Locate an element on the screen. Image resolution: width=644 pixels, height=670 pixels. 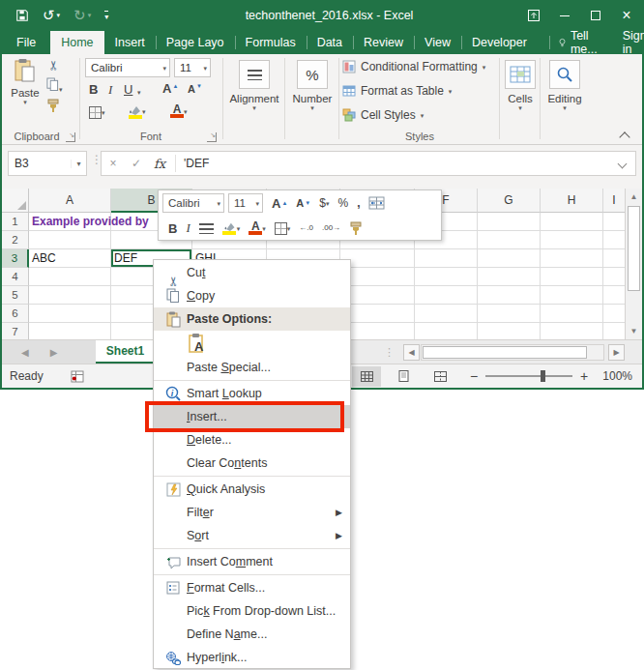
redo-dropdown-icon: ▾ is located at coordinates (90, 15).